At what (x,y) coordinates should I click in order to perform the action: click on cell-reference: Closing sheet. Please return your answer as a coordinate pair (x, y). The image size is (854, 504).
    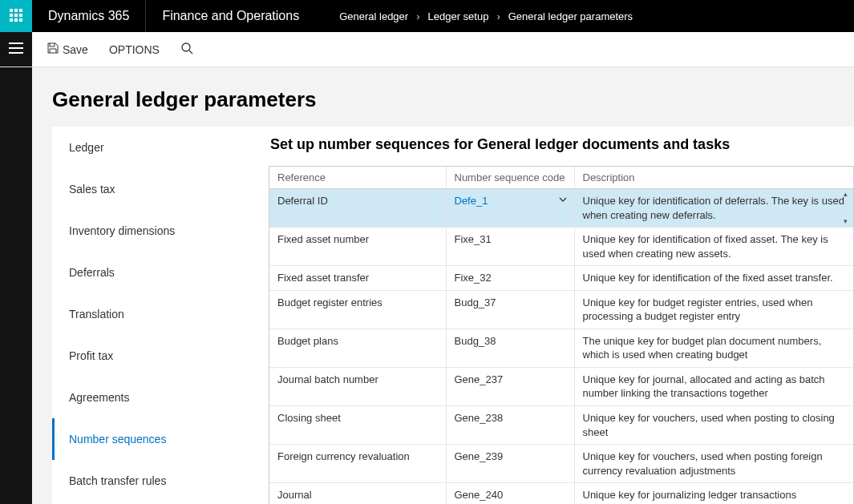
    Looking at the image, I should click on (358, 425).